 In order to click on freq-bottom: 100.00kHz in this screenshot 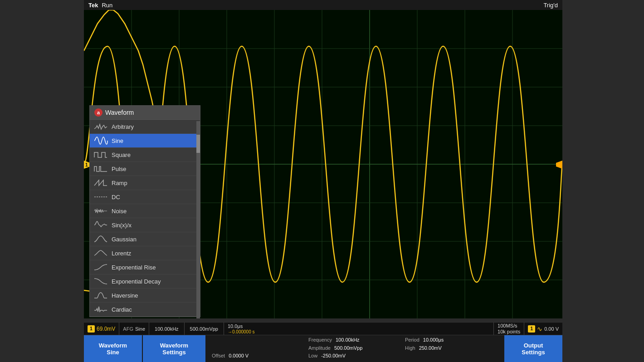, I will do `click(167, 329)`.